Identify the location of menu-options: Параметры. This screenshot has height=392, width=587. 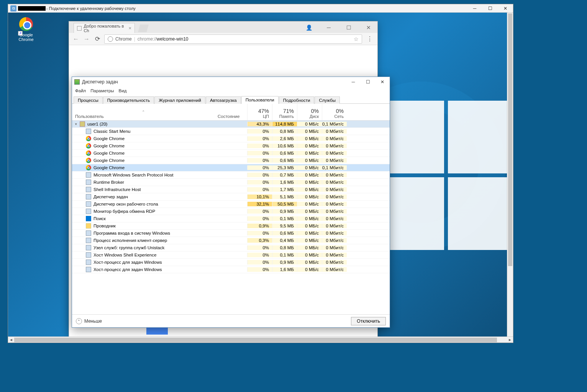
(102, 91).